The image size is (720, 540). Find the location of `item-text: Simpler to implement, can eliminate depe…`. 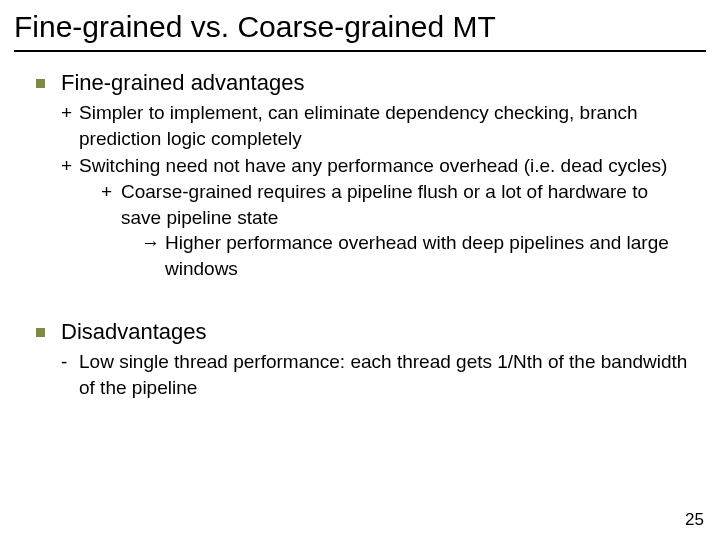

item-text: Simpler to implement, can eliminate depe… is located at coordinates (386, 126).